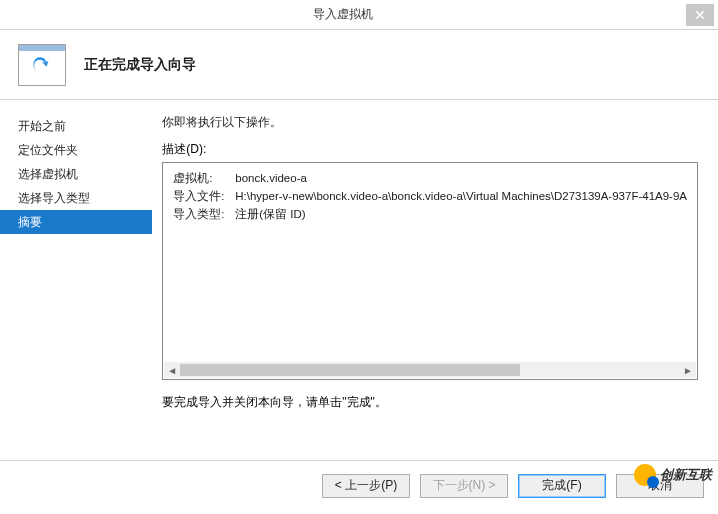 This screenshot has width=718, height=514. Describe the element at coordinates (359, 65) in the screenshot. I see `wizard-header: 正在完成导入向导` at that location.